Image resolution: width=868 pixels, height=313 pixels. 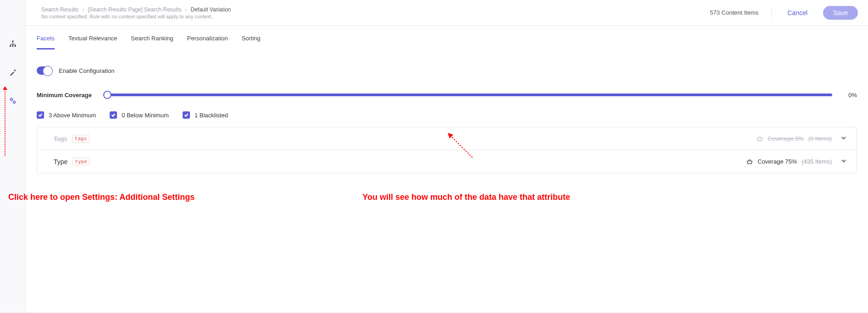 What do you see at coordinates (61, 162) in the screenshot?
I see `facet-name: Type` at bounding box center [61, 162].